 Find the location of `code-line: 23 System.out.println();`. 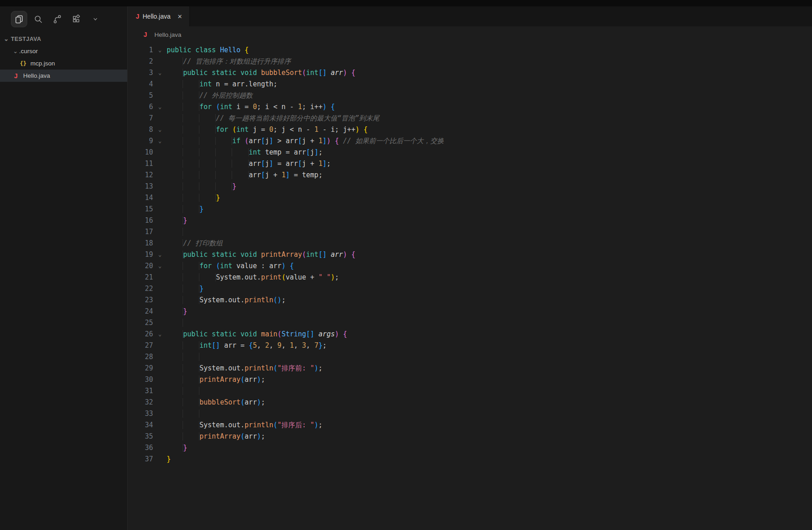

code-line: 23 System.out.println(); is located at coordinates (470, 300).